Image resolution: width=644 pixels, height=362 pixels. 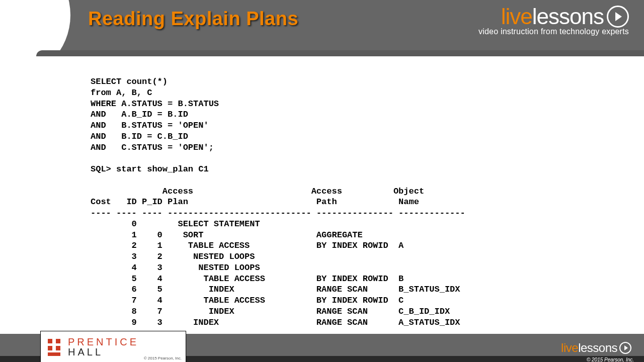 What do you see at coordinates (322, 25) in the screenshot?
I see `slide-header: Reading Explain Plans livelessons video …` at bounding box center [322, 25].